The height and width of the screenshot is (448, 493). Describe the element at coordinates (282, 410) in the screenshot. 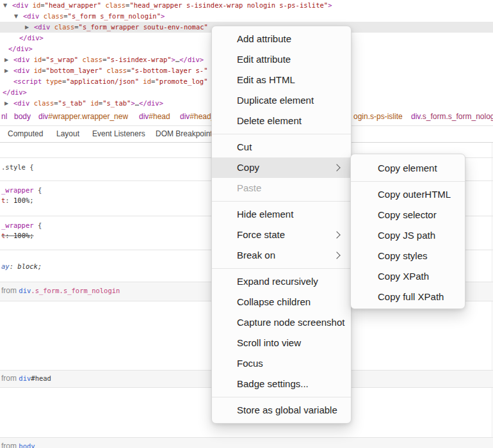

I see `menu-item-store-as-global-variable: Store as global variable` at that location.